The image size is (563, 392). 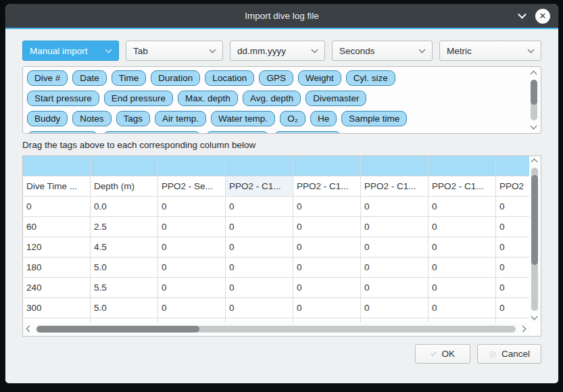 I want to click on select-units: Metric, so click(x=491, y=51).